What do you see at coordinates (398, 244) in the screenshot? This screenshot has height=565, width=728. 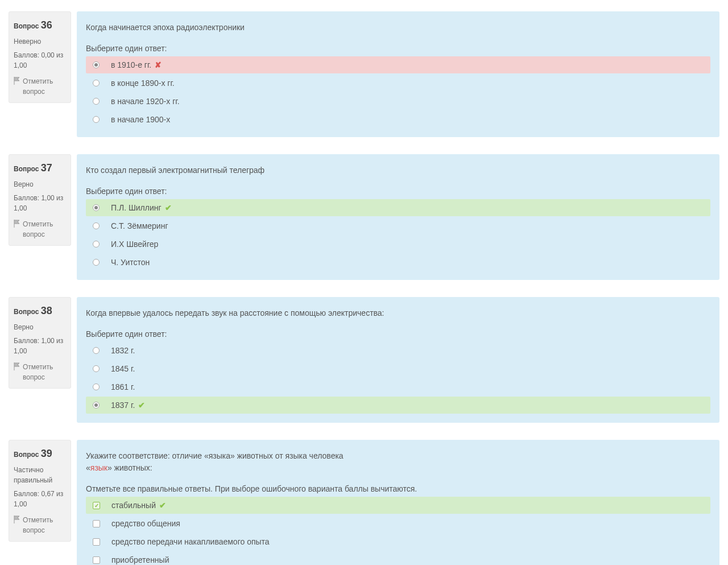 I see `answer-row: И.Х Швейгер` at bounding box center [398, 244].